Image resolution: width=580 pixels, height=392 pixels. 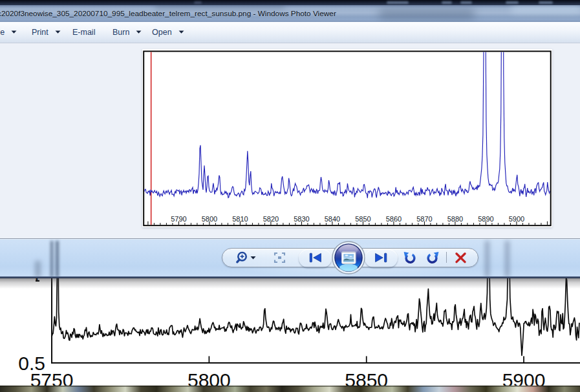 What do you see at coordinates (316, 258) in the screenshot?
I see `previous-icon` at bounding box center [316, 258].